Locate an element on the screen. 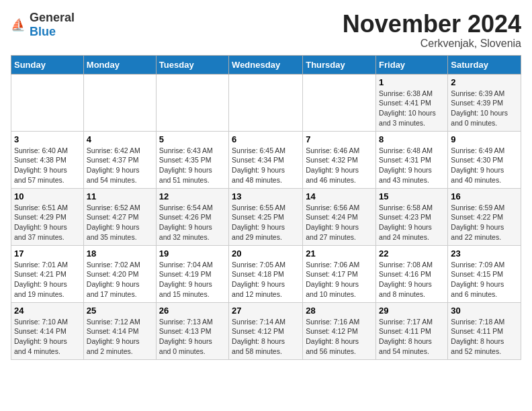 The width and height of the screenshot is (532, 411). day-info: Sunrise: 6:54 AM Sunset: 4:26 PM Dayligh… is located at coordinates (192, 223).